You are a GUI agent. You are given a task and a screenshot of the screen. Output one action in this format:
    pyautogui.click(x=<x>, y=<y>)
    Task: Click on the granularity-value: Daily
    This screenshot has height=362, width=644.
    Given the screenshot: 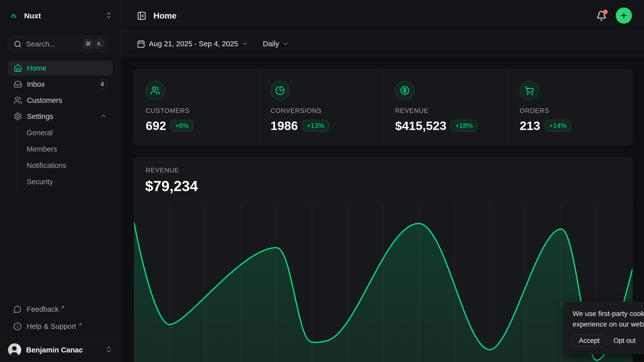 What is the action you would take?
    pyautogui.click(x=271, y=44)
    